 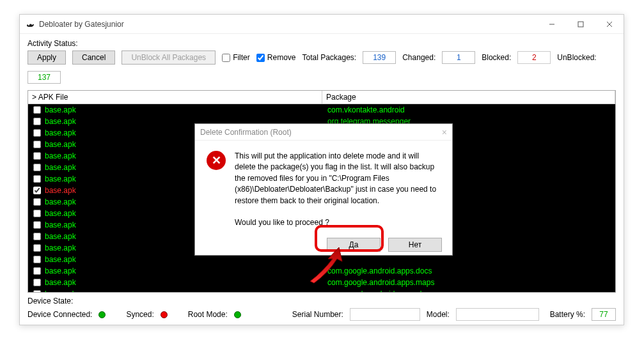 I want to click on error-icon: ✕, so click(x=216, y=160).